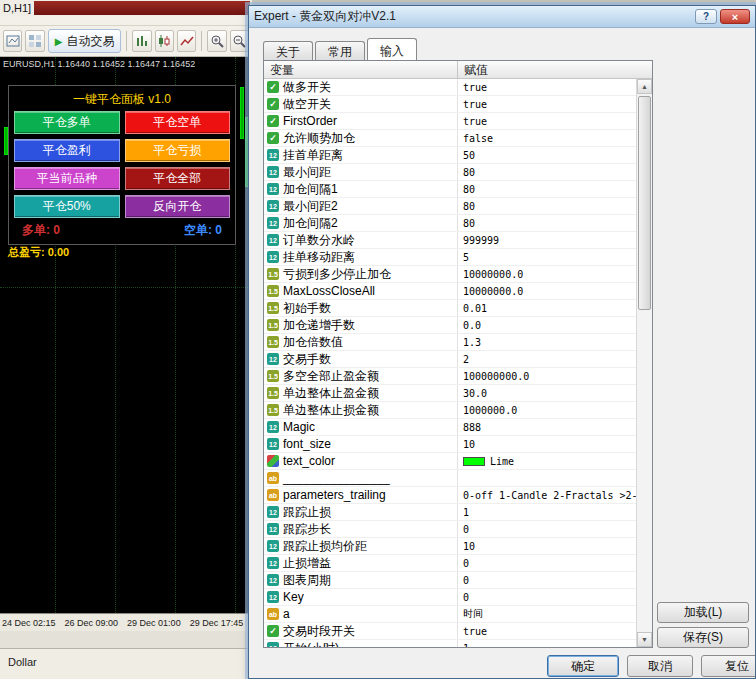  Describe the element at coordinates (450, 206) in the screenshot. I see `param-row: 最小间距280` at that location.